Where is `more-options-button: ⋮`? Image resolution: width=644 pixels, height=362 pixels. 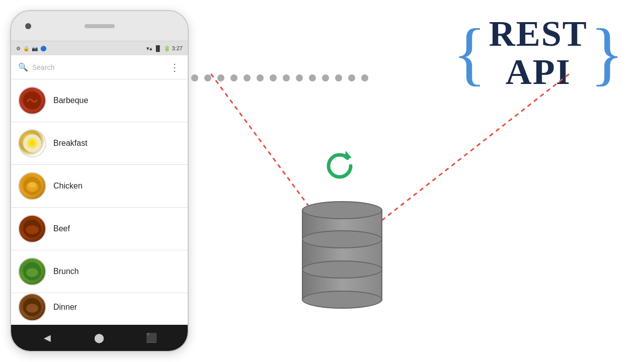 more-options-button: ⋮ is located at coordinates (175, 67).